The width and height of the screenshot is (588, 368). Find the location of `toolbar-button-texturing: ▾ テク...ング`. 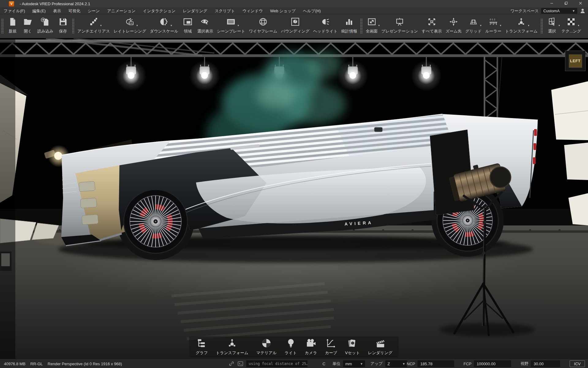

toolbar-button-texturing: ▾ テク...ング is located at coordinates (571, 27).